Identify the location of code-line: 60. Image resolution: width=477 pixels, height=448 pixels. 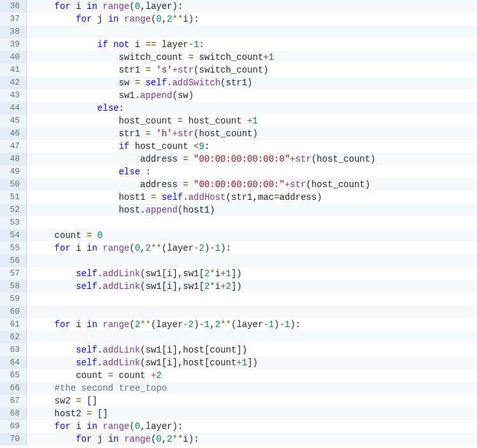
(238, 312).